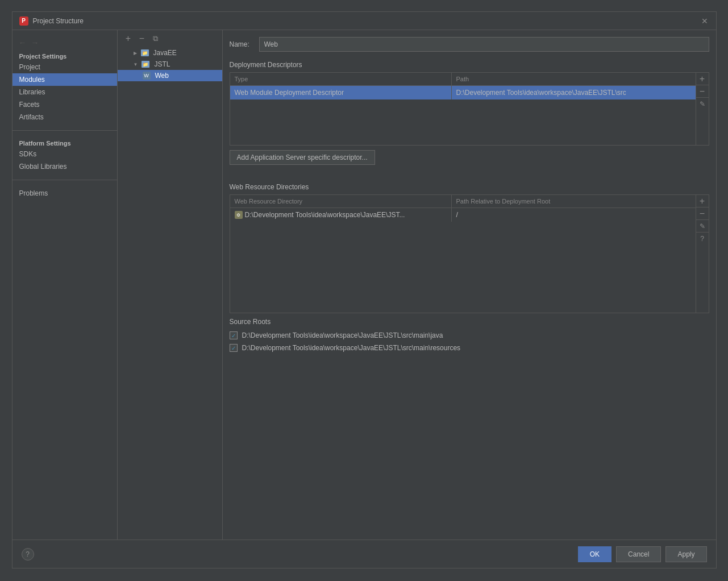  I want to click on wr-side-toolbar: + − ✎ ?, so click(702, 254).